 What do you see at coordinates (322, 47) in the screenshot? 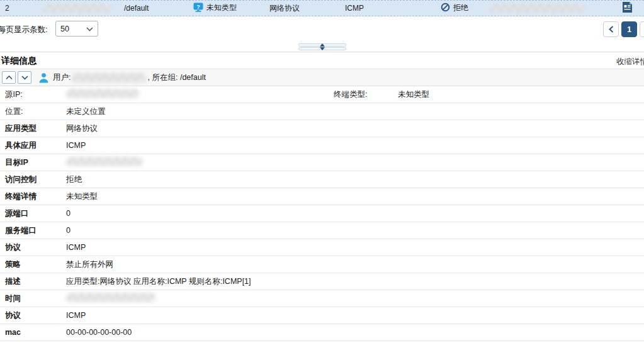
I see `panel-splitter` at bounding box center [322, 47].